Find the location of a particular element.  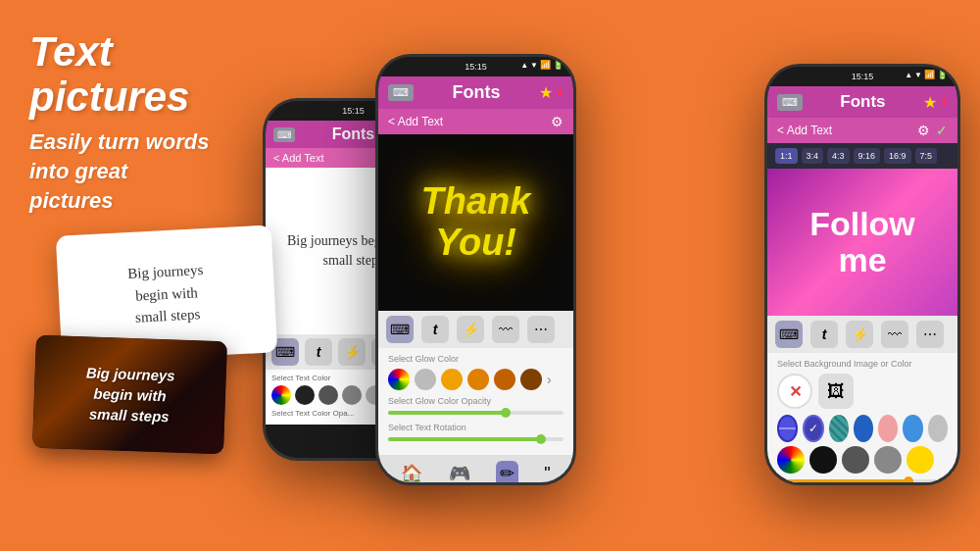

ratio-3-4: 3:4 is located at coordinates (813, 156).